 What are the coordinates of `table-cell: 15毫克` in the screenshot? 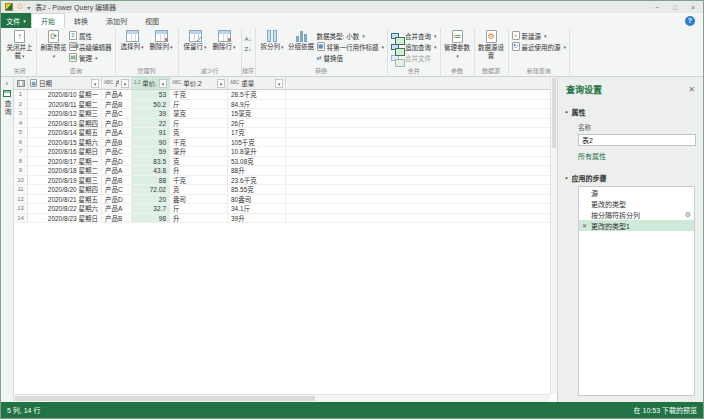 It's located at (257, 114).